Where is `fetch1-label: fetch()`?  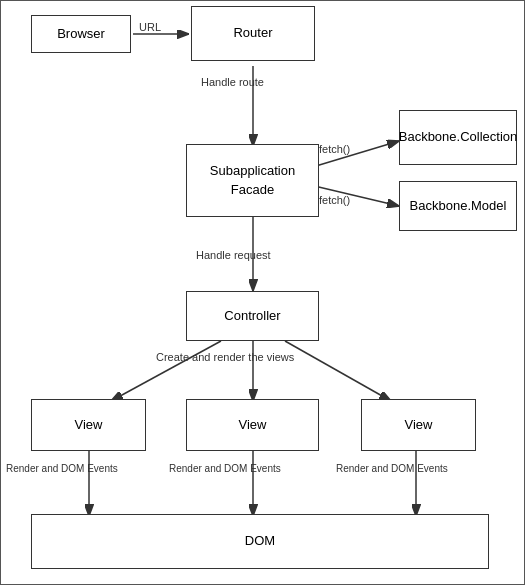
fetch1-label: fetch() is located at coordinates (334, 149).